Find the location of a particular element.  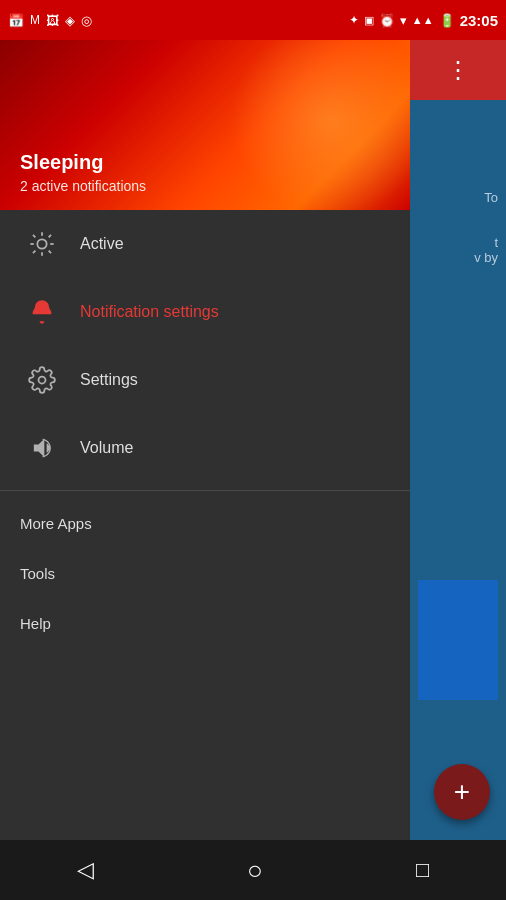

help-label: Help is located at coordinates (36, 624).